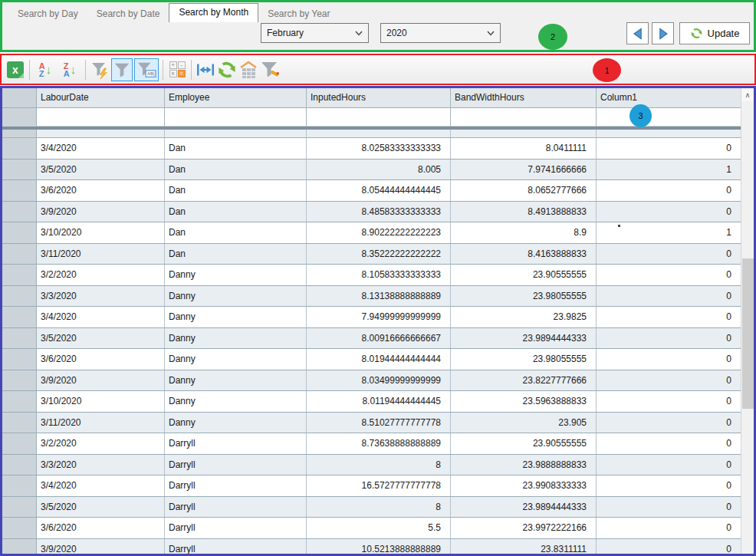 This screenshot has height=556, width=756. Describe the element at coordinates (129, 14) in the screenshot. I see `tab-search-by-date: Search by Date` at that location.